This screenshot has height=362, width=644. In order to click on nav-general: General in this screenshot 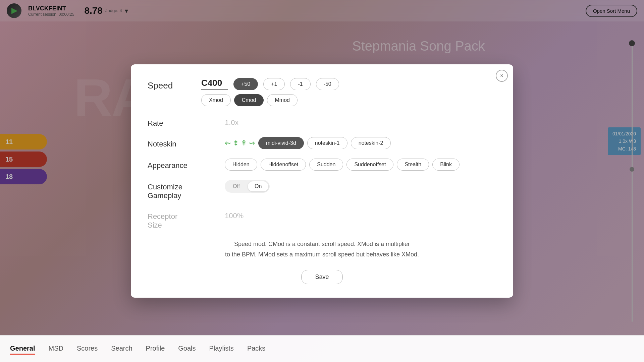, I will do `click(22, 349)`.